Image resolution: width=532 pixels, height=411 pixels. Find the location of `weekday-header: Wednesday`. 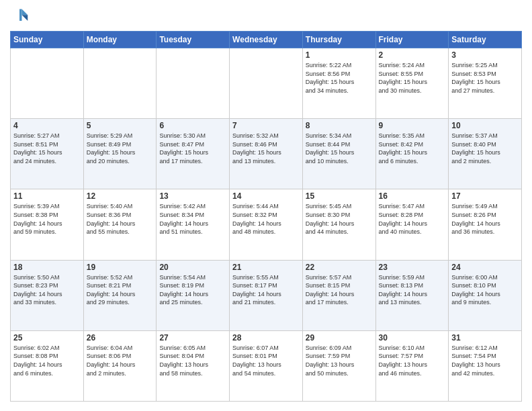

weekday-header: Wednesday is located at coordinates (266, 40).